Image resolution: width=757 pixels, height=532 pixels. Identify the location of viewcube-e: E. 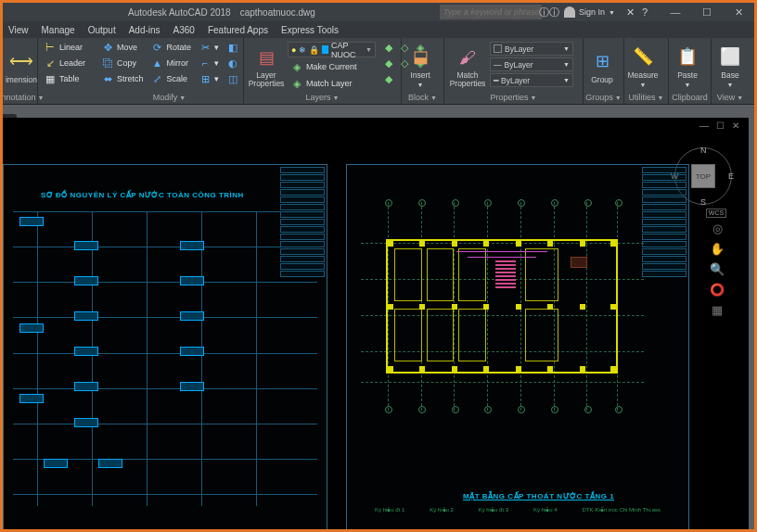
(731, 176).